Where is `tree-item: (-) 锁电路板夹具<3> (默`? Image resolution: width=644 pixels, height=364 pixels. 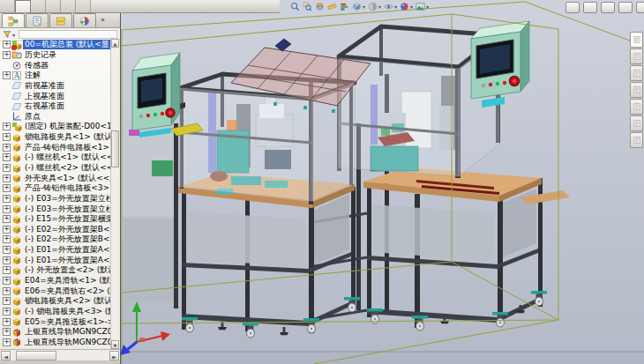
tree-item: (-) 锁电路板夹具<3> (默 is located at coordinates (56, 312).